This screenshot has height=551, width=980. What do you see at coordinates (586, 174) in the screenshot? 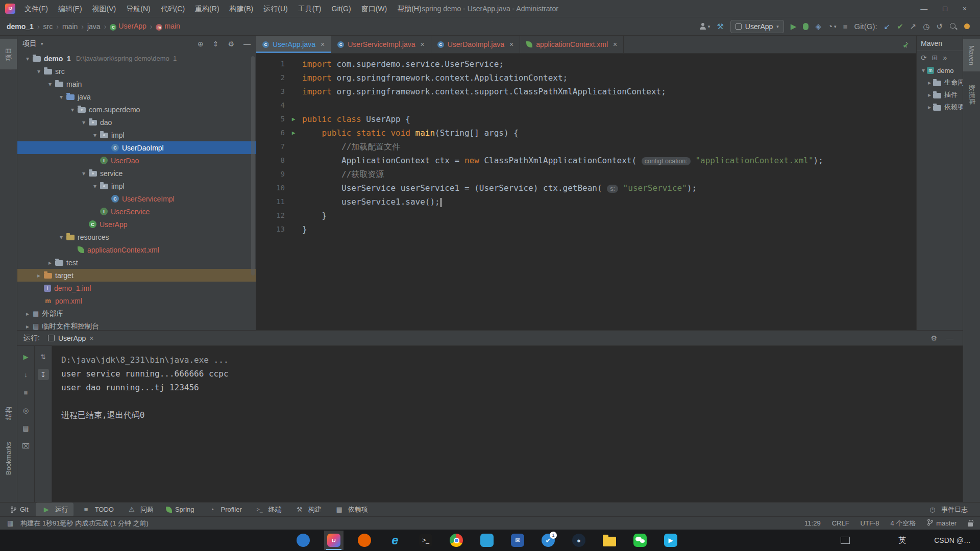
I see `code-line: 9 //获取资源` at bounding box center [586, 174].